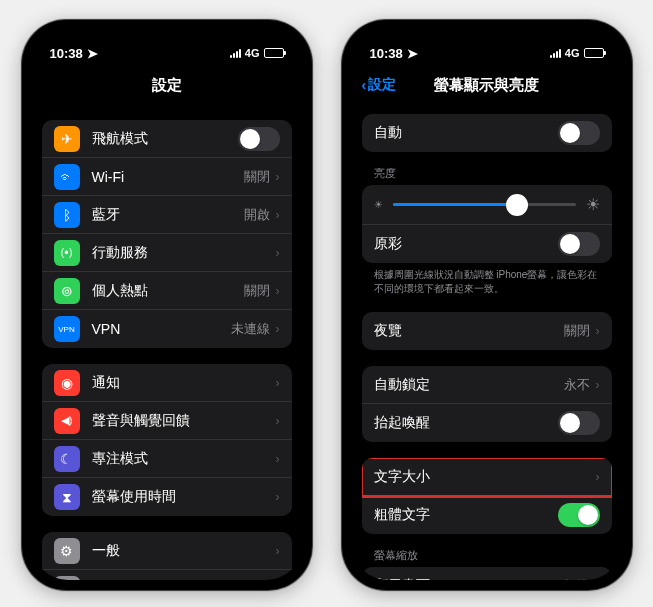 This screenshot has width=653, height=607. I want to click on bluetooth-icon: ᛒ, so click(67, 215).